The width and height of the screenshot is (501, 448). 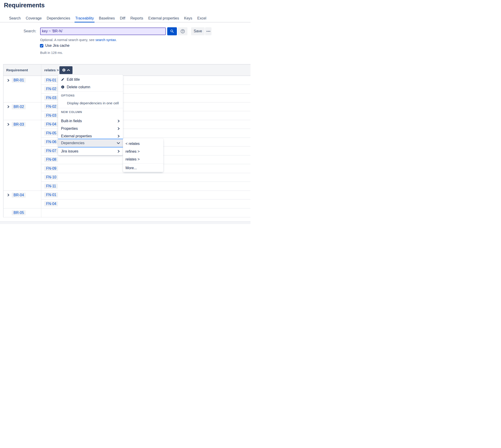 I want to click on tab-coverage: Coverage, so click(x=33, y=19).